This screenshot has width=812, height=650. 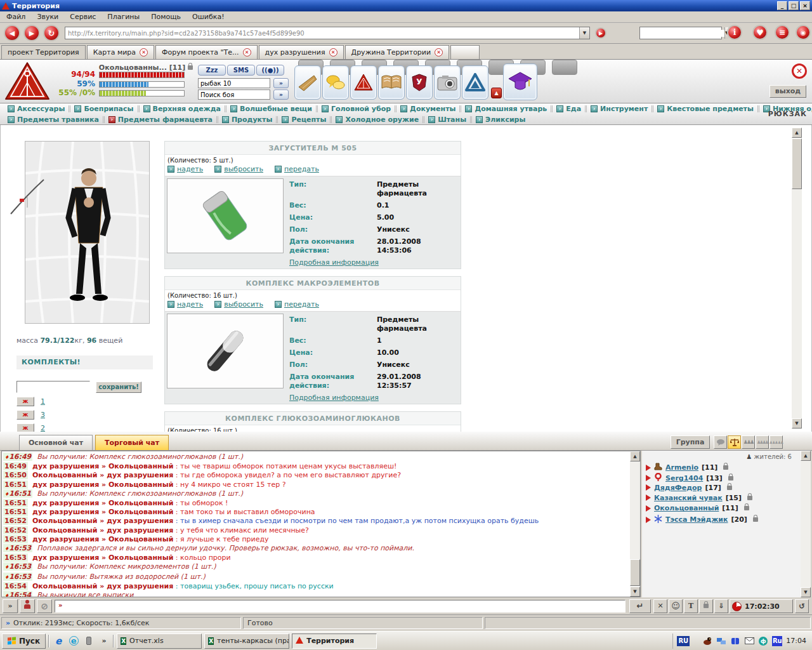 What do you see at coordinates (749, 641) in the screenshot?
I see `mail-icon` at bounding box center [749, 641].